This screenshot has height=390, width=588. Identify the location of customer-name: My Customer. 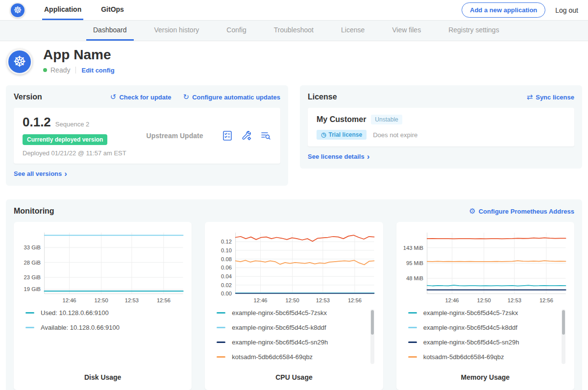
(341, 120).